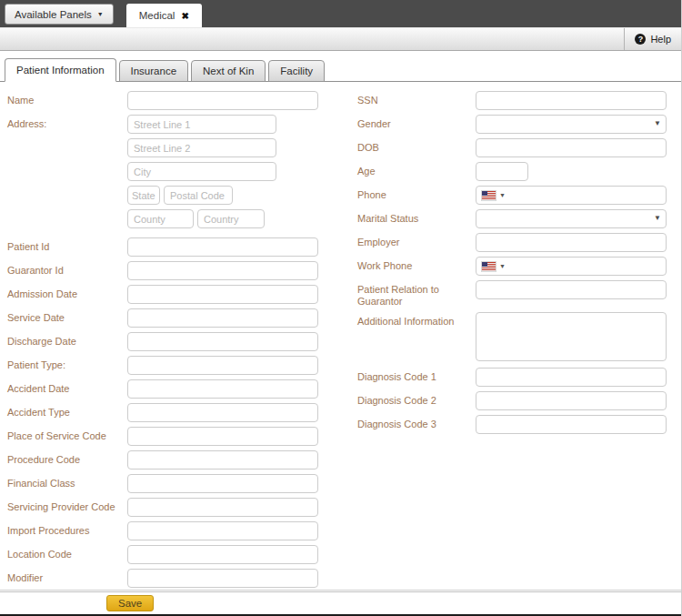  Describe the element at coordinates (163, 508) in the screenshot. I see `form-row: Servicing Provider Code` at that location.